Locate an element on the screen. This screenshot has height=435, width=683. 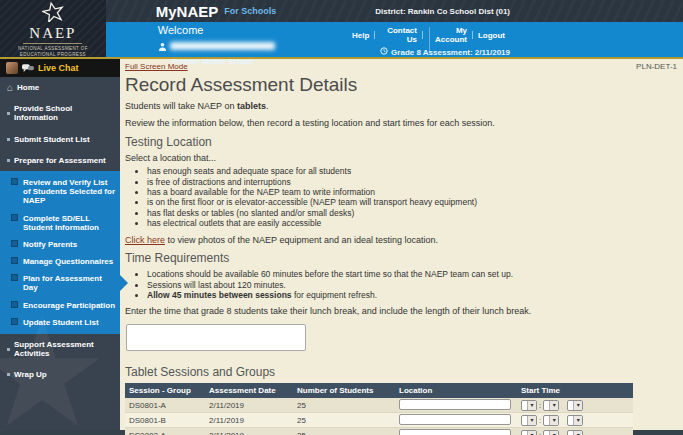
list-item: Sessions will last about 120 minutes. is located at coordinates (412, 285).